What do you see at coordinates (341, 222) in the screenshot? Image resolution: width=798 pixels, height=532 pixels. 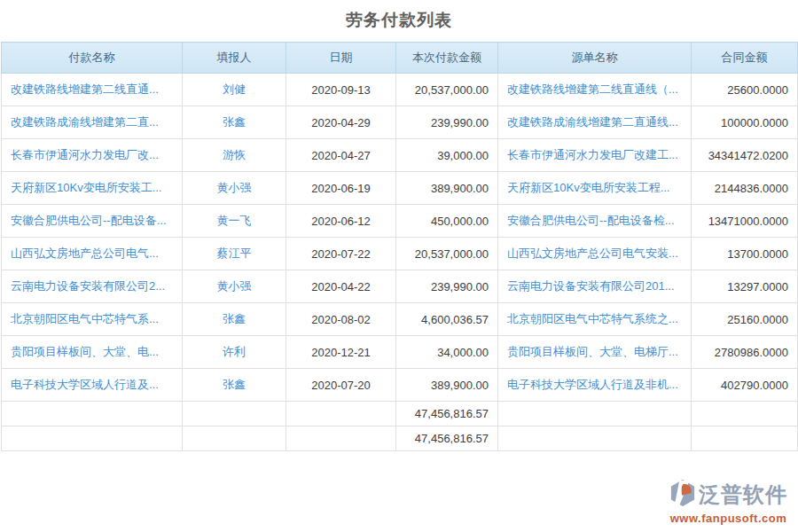 I see `cell-date: 2020-06-12` at bounding box center [341, 222].